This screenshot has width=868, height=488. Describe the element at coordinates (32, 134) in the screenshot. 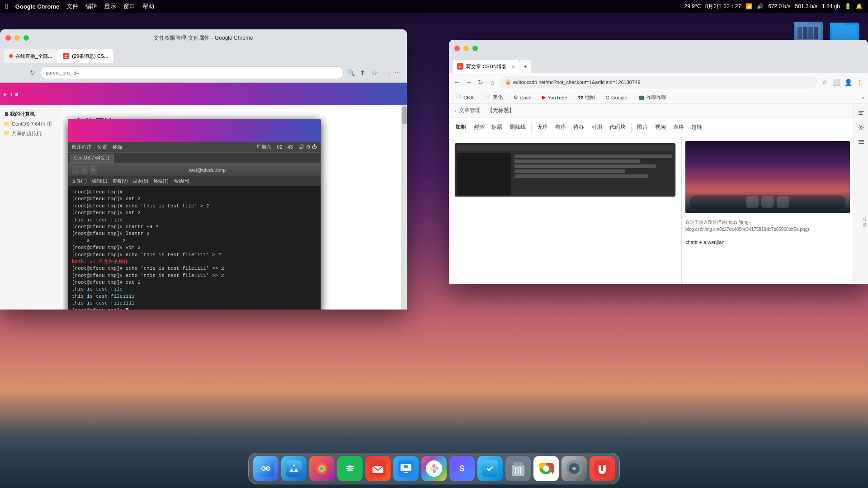

I see `fm-sidebar-shared: 📁 共享的虚拟机` at that location.